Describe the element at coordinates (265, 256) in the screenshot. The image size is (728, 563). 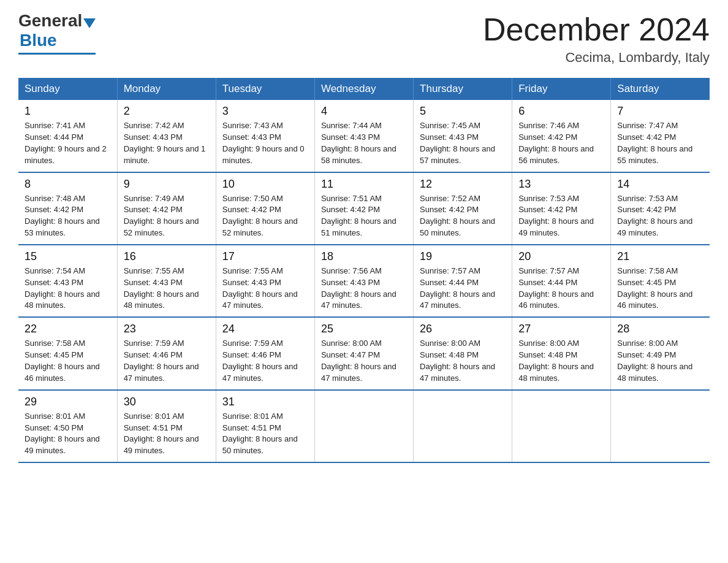
I see `day-number: 17` at that location.